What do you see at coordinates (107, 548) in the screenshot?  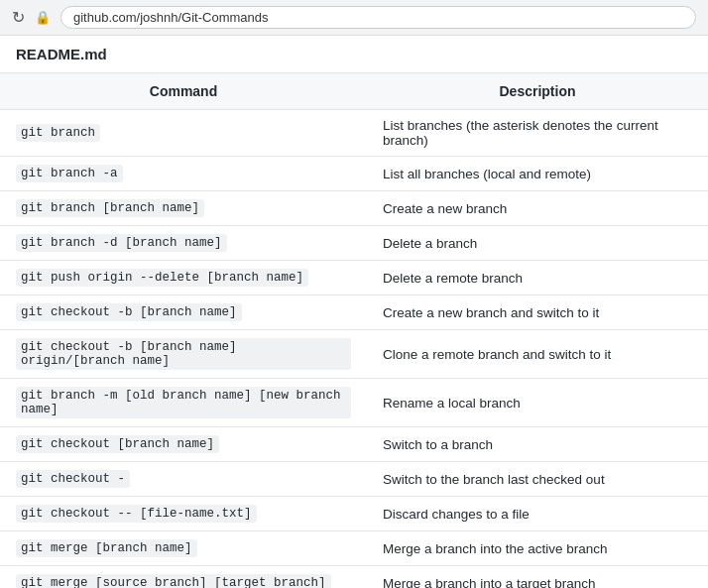 I see `command-code: git merge [branch name]` at bounding box center [107, 548].